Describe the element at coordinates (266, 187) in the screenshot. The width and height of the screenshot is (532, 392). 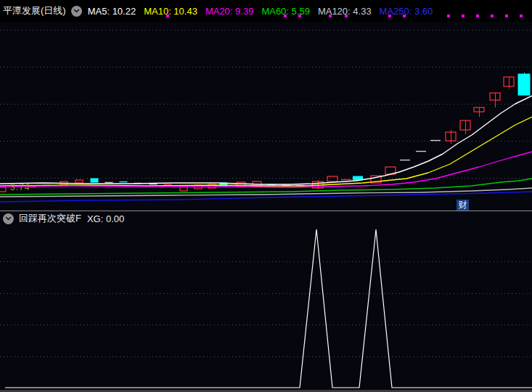
I see `ma-line-ma60` at that location.